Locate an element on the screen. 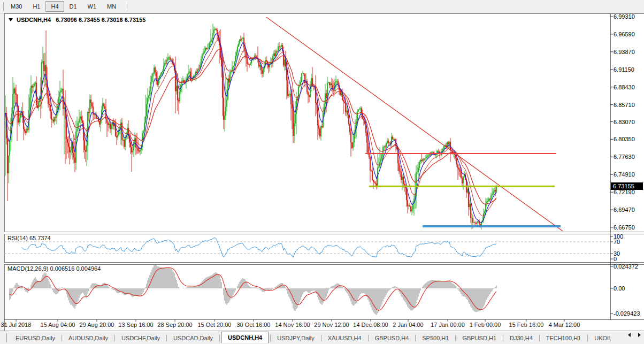 Image resolution: width=644 pixels, height=344 pixels. time-axis-label: 15 Oct 20:00 is located at coordinates (215, 325).